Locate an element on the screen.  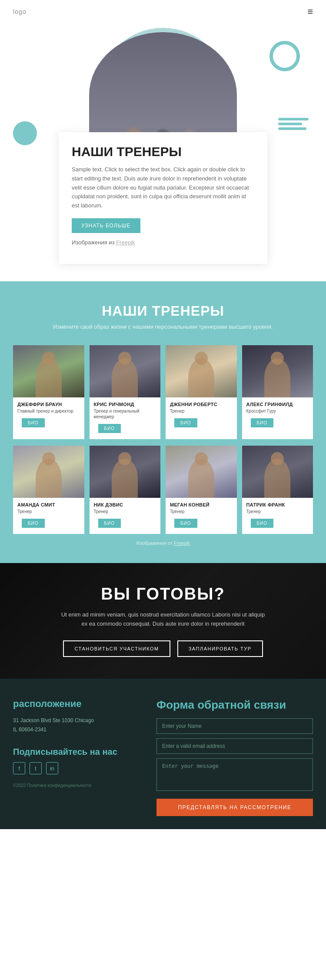
cta-description: Ut enim ad minim veniam, quis nostrud ex… is located at coordinates (163, 620).